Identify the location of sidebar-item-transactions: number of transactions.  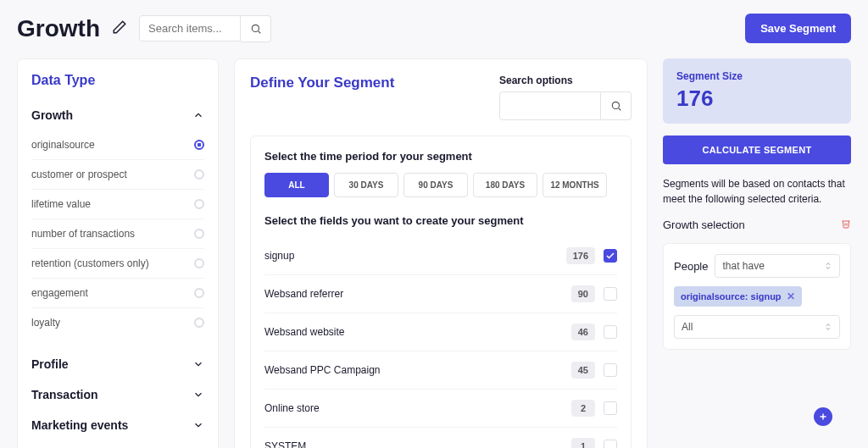
(118, 234).